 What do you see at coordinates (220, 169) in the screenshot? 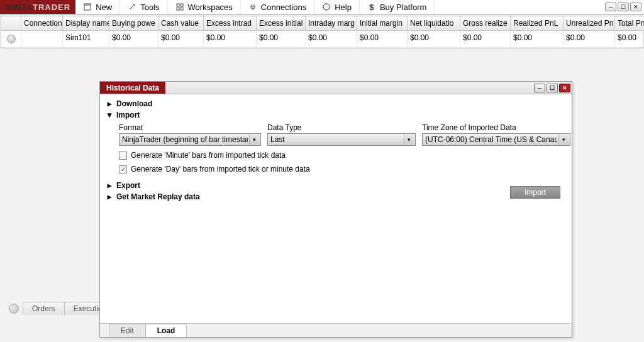
I see `generate-day-label: Generate 'Day' bars from imported tick o…` at bounding box center [220, 169].